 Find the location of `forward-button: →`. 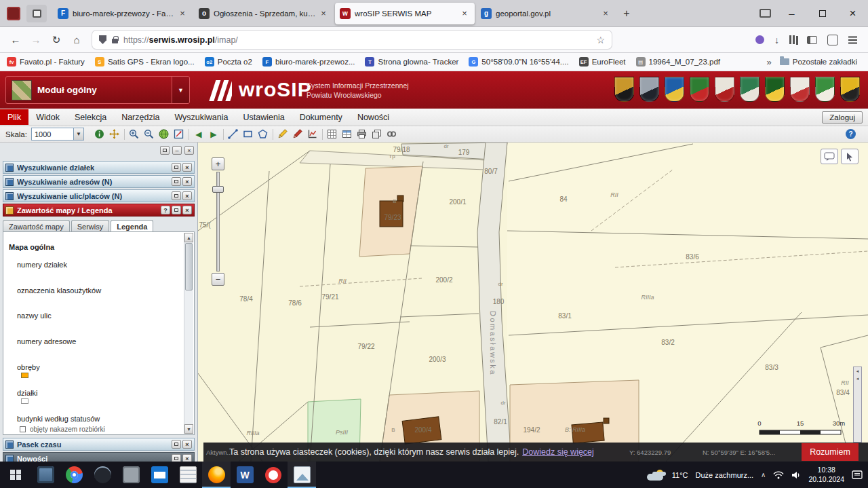

forward-button: → is located at coordinates (36, 40).